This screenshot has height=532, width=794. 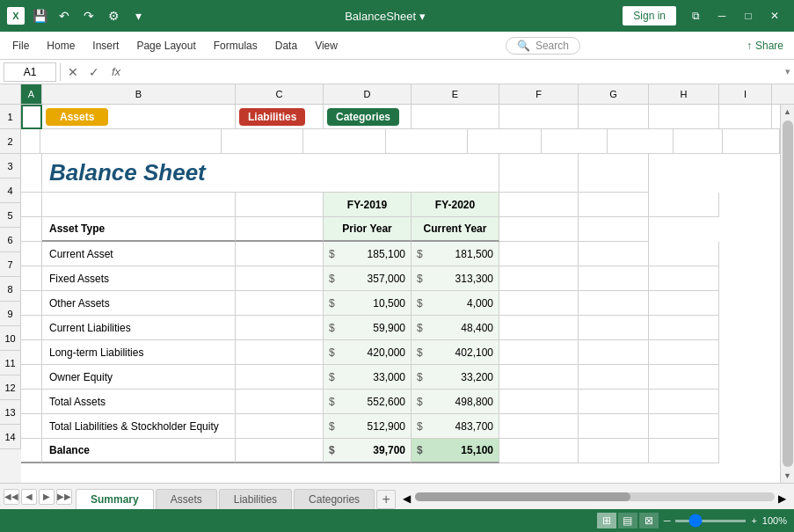 I want to click on cell-H2, so click(x=640, y=142).